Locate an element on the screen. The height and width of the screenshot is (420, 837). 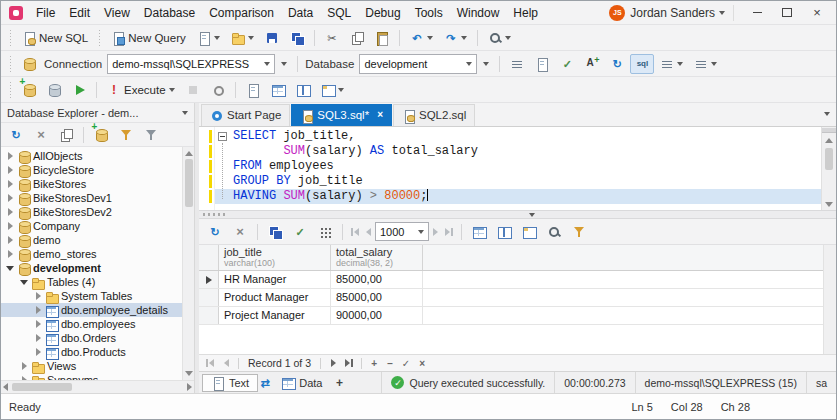
minimize-button is located at coordinates (757, 13).